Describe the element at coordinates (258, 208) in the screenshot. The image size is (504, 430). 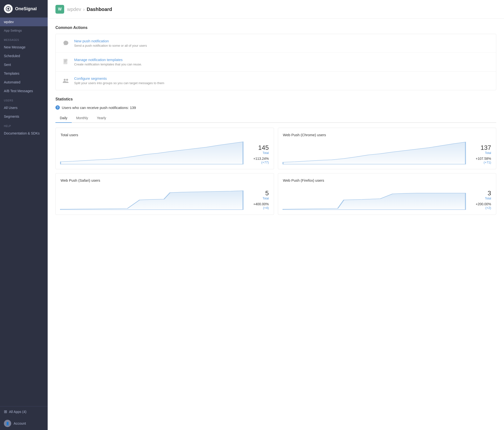
I see `chart-safari-users-change-sub: (+4)` at that location.